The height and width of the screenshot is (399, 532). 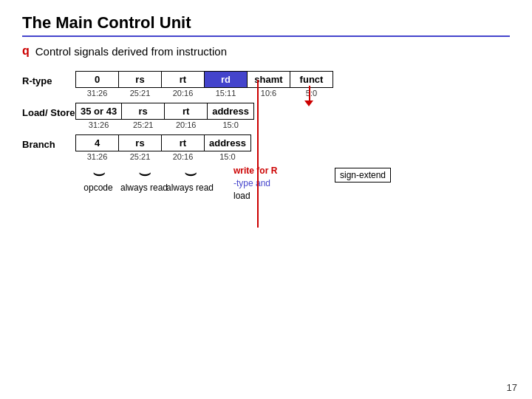 I want to click on always-read2-anno: ⌣ always read, so click(x=190, y=179).